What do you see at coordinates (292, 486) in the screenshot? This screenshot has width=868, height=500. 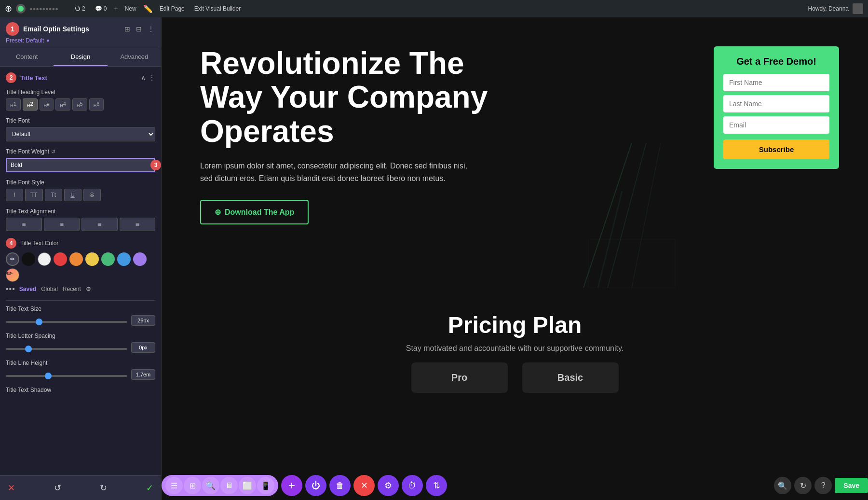 I see `toolbar-add-btn: +` at bounding box center [292, 486].